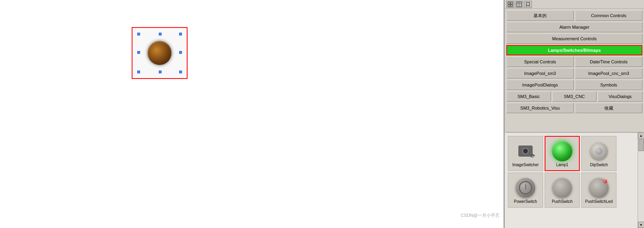 Image resolution: width=644 pixels, height=228 pixels. Describe the element at coordinates (609, 62) in the screenshot. I see `cat-btn-datetime: Date/Time Controls` at that location.